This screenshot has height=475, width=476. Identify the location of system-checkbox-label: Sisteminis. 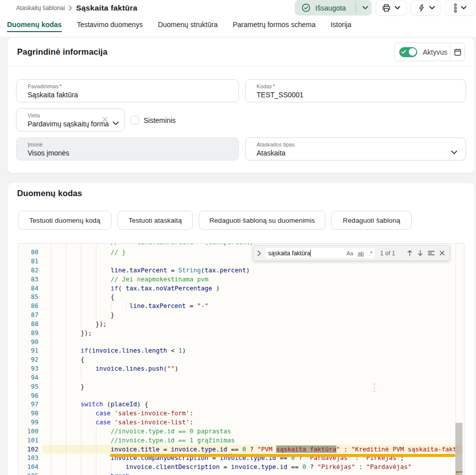
(160, 120).